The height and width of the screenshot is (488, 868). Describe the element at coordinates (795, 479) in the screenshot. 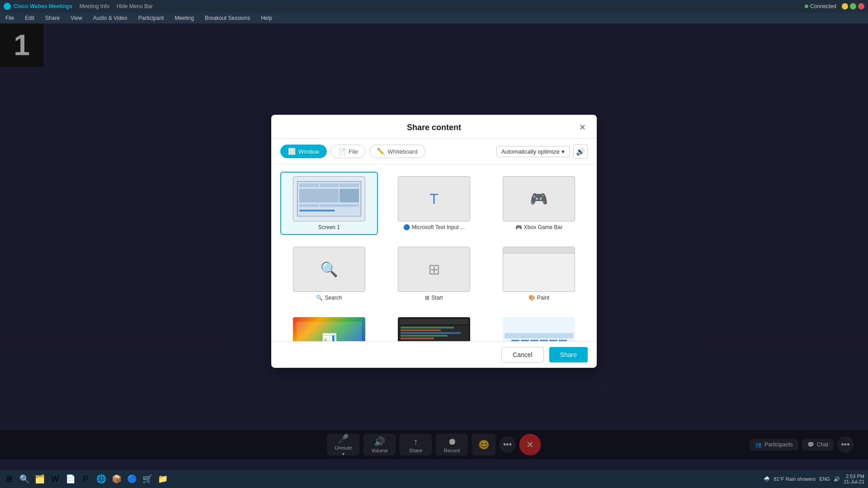

I see `taskbar-weather-text: 81°F Rain showers` at that location.